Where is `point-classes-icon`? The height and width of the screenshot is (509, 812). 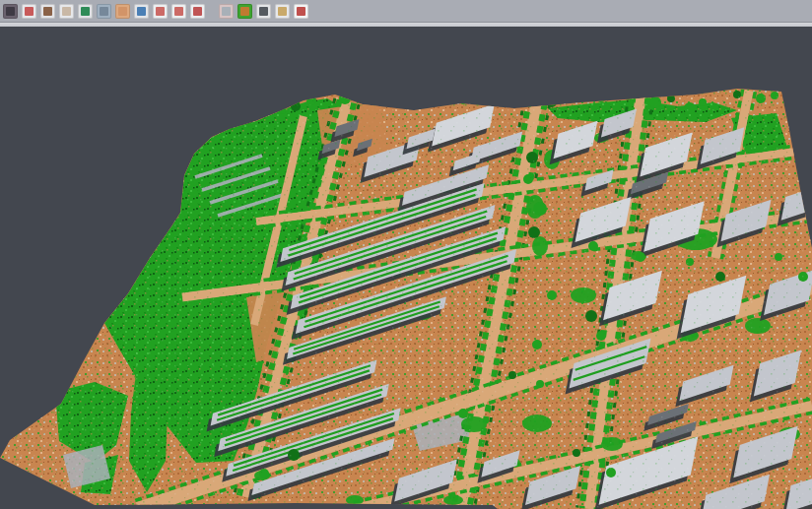 point-classes-icon is located at coordinates (244, 12).